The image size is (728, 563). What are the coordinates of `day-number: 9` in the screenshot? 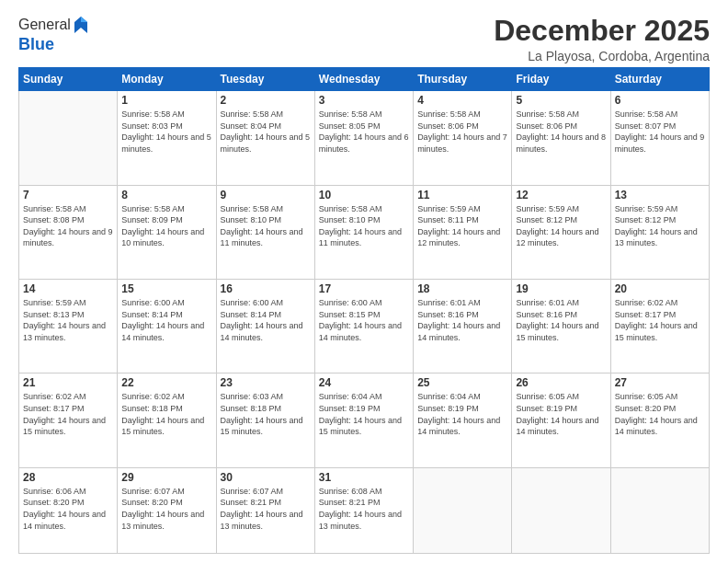 It's located at (266, 195).